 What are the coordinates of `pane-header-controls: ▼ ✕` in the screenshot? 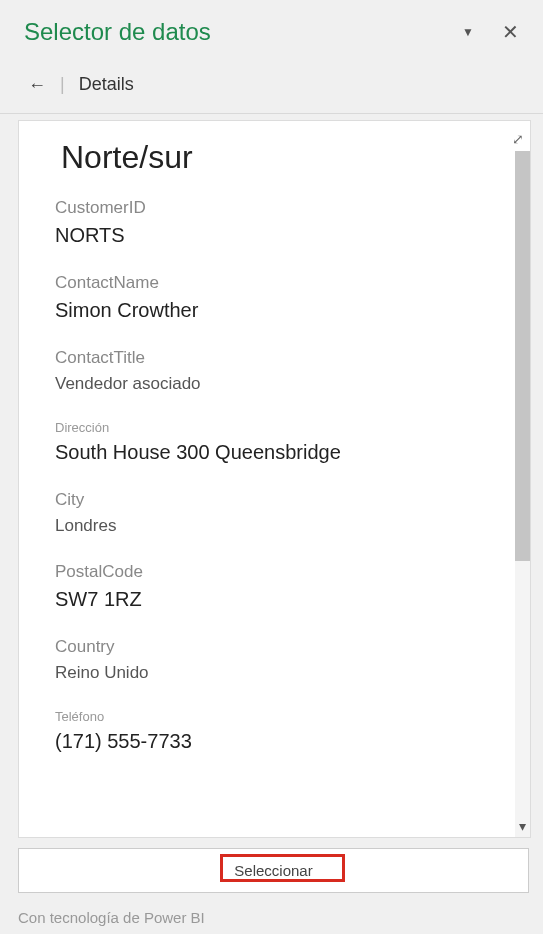 It's located at (490, 32).